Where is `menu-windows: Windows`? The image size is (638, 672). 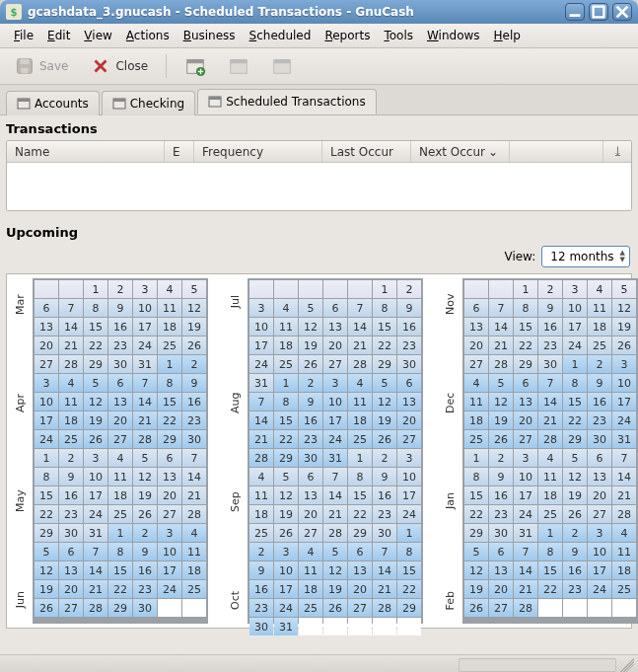 menu-windows: Windows is located at coordinates (454, 36).